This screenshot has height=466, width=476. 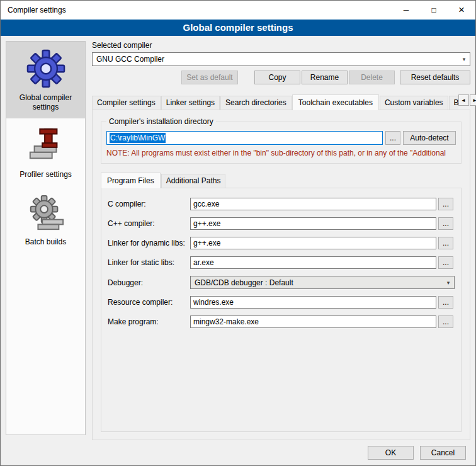 What do you see at coordinates (45, 80) in the screenshot?
I see `sidebar-item-global-compiler-settings: Global compiler settings` at bounding box center [45, 80].